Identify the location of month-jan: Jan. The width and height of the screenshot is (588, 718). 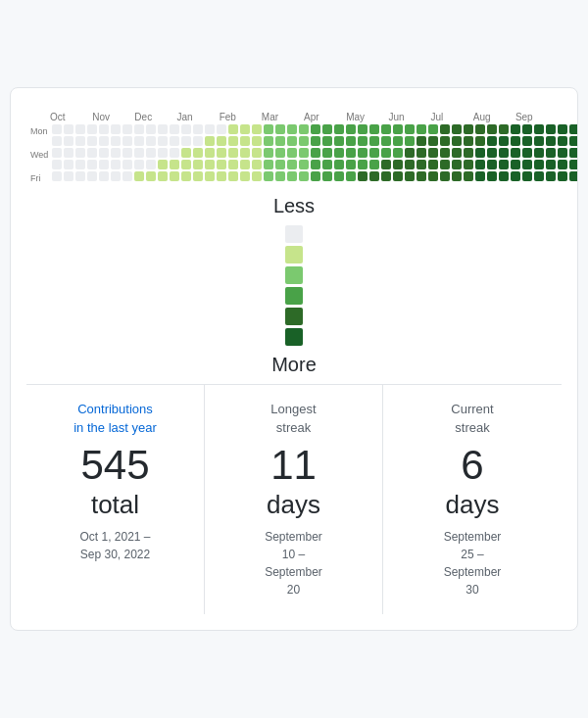
(198, 118).